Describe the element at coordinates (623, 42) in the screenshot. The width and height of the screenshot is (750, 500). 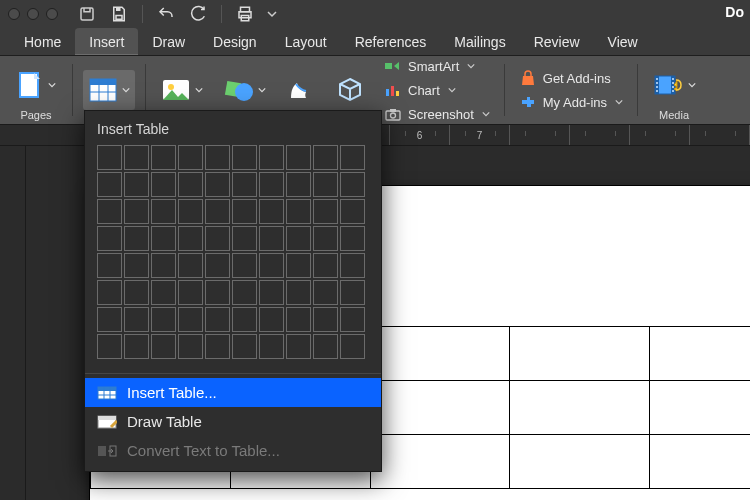
I see `tab-view: View` at that location.